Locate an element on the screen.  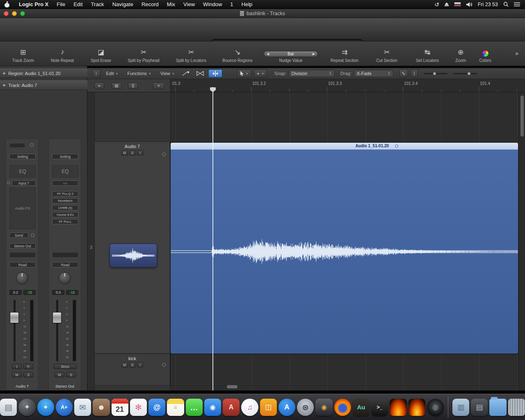
dock-photos-icon: ✻ is located at coordinates (139, 407).